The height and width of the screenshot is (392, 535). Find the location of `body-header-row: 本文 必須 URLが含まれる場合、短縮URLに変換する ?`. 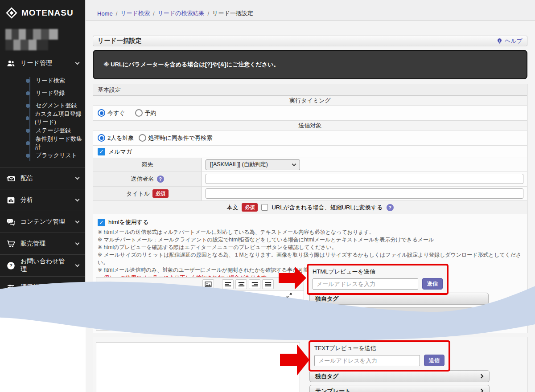

body-header-row: 本文 必須 URLが含まれる場合、短縮URLに変換する ? is located at coordinates (310, 208).